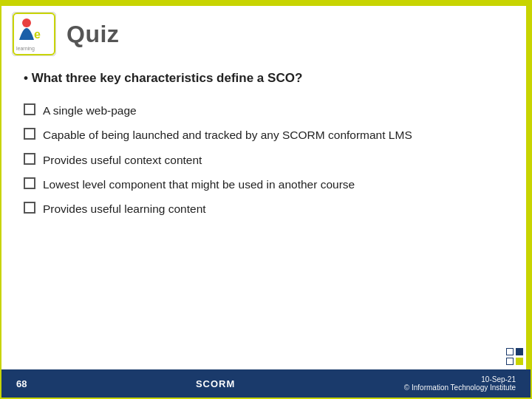 This screenshot has width=532, height=399. I want to click on page-number: 68, so click(21, 384).